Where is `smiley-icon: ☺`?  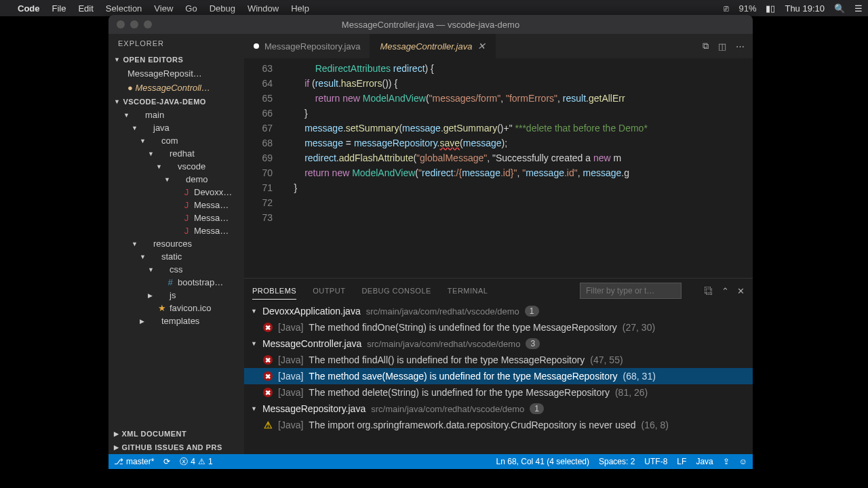 smiley-icon: ☺ is located at coordinates (743, 462).